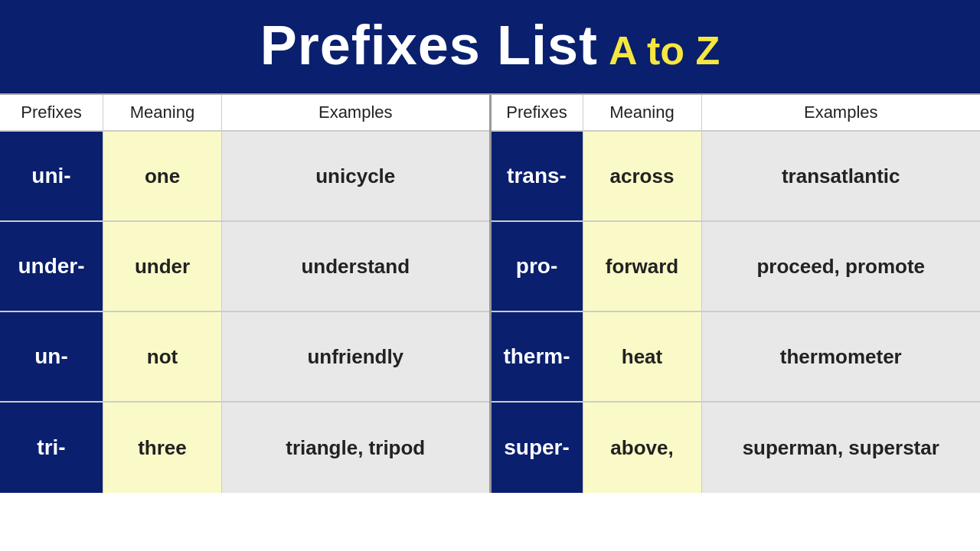 The height and width of the screenshot is (551, 980). I want to click on right-prefix-3: super-, so click(537, 448).